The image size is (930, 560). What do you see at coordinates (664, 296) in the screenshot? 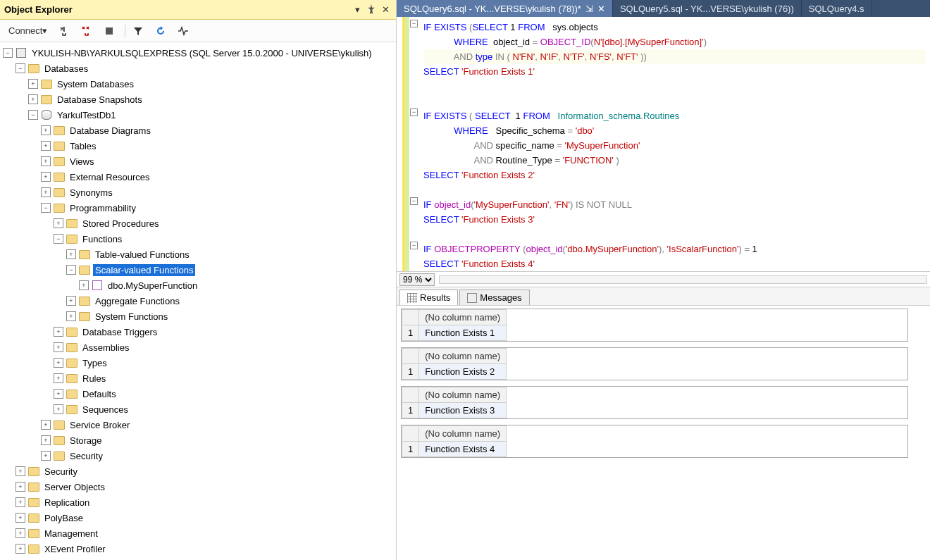
I see `result-tabs: Results Messages` at bounding box center [664, 296].